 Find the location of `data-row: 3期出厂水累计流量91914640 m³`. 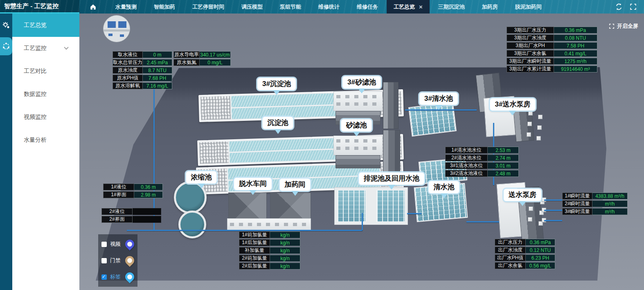

data-row: 3期出厂水累计流量91914640 m³ is located at coordinates (552, 69).